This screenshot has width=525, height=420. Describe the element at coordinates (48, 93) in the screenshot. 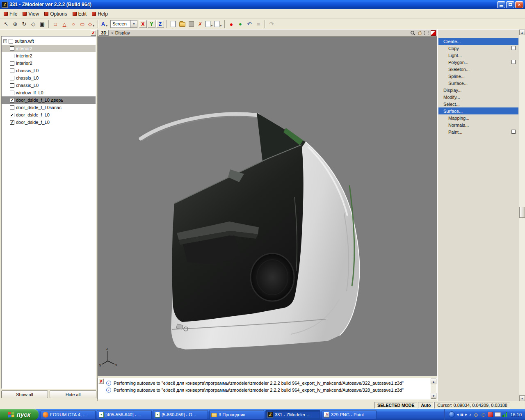

I see `tree-item-window-lf: window_lf_L0` at that location.